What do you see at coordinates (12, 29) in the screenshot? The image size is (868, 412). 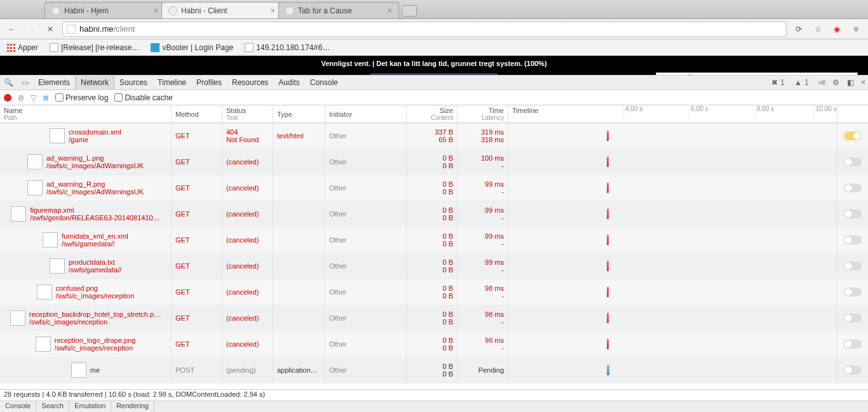 I see `back-button: ←` at bounding box center [12, 29].